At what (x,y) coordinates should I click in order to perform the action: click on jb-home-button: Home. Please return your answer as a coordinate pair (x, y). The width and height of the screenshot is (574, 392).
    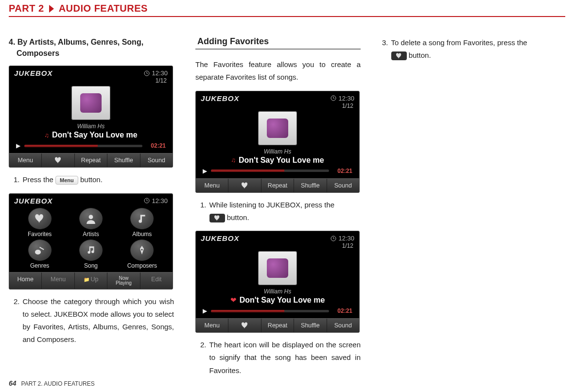
    Looking at the image, I should click on (25, 281).